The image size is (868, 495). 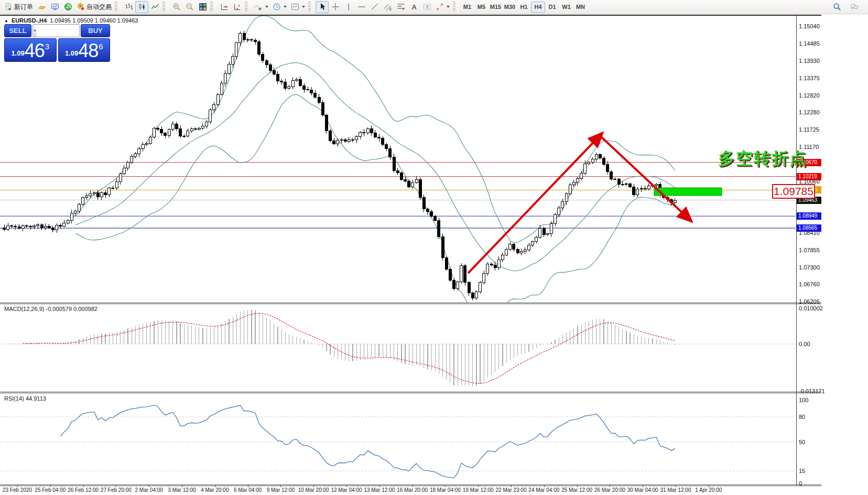 What do you see at coordinates (50, 490) in the screenshot?
I see `time-axis-label: 25 Feb 04:00` at bounding box center [50, 490].